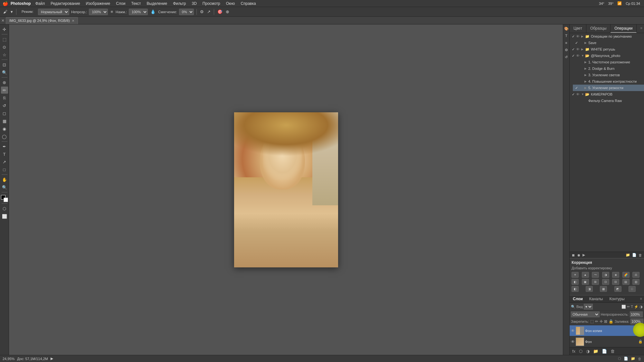 The width and height of the screenshot is (644, 362). Describe the element at coordinates (609, 81) in the screenshot. I see `ops-item-4: ▶ 4. Повышение контрастности` at that location.